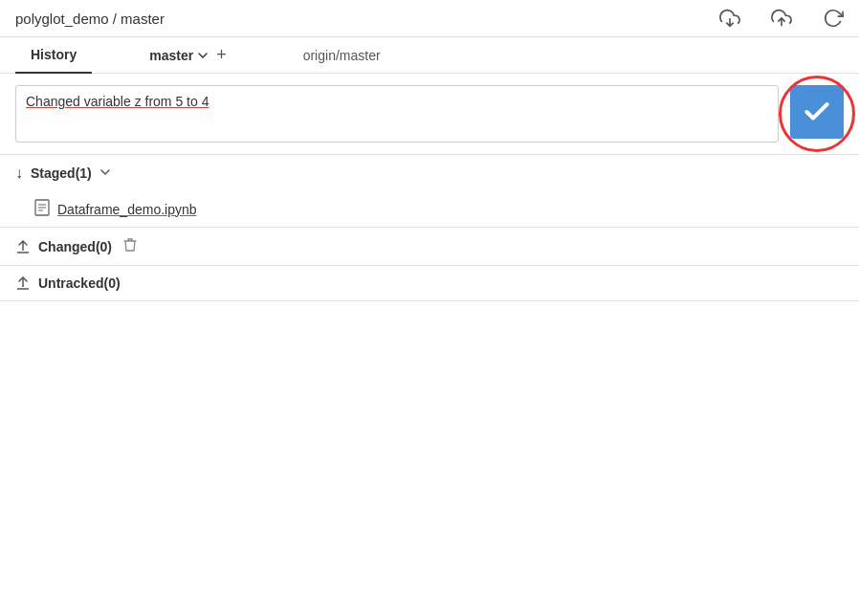  Describe the element at coordinates (117, 101) in the screenshot. I see `commit-message-text: Changed variable z from 5 to 4` at that location.